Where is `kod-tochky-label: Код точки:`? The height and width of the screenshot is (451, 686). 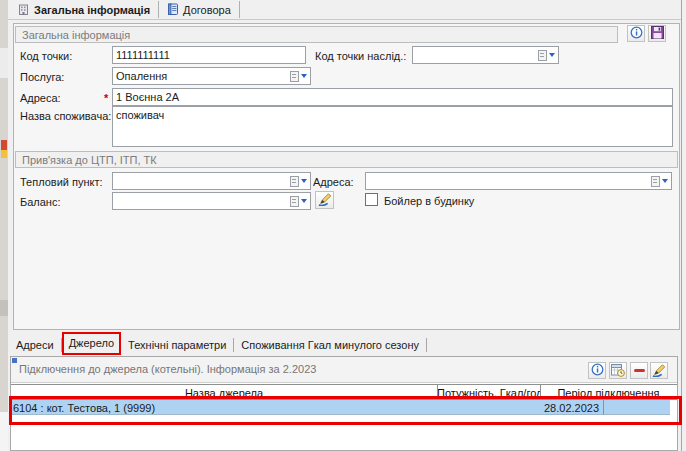
kod-tochky-label: Код точки: is located at coordinates (46, 56).